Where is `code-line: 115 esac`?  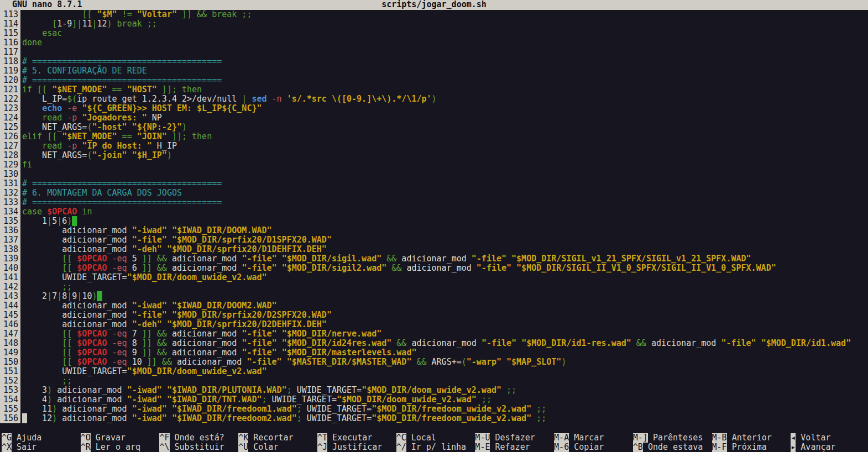 code-line: 115 esac is located at coordinates (434, 33).